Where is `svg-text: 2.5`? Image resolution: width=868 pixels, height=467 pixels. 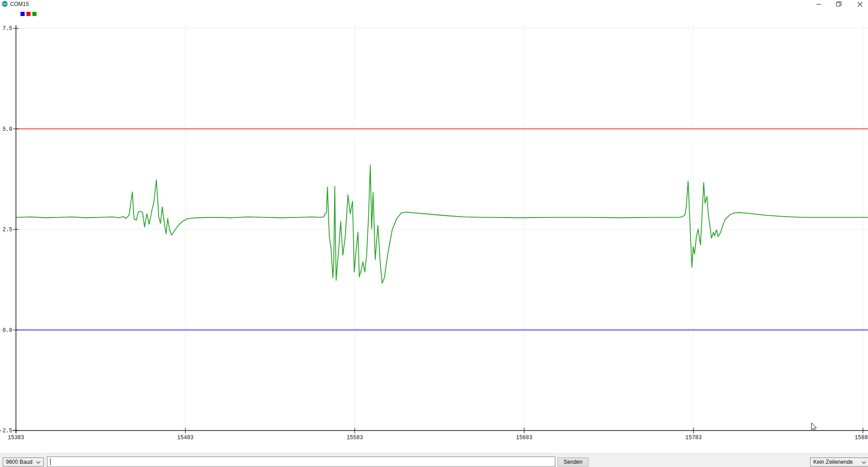 svg-text: 2.5 is located at coordinates (7, 230).